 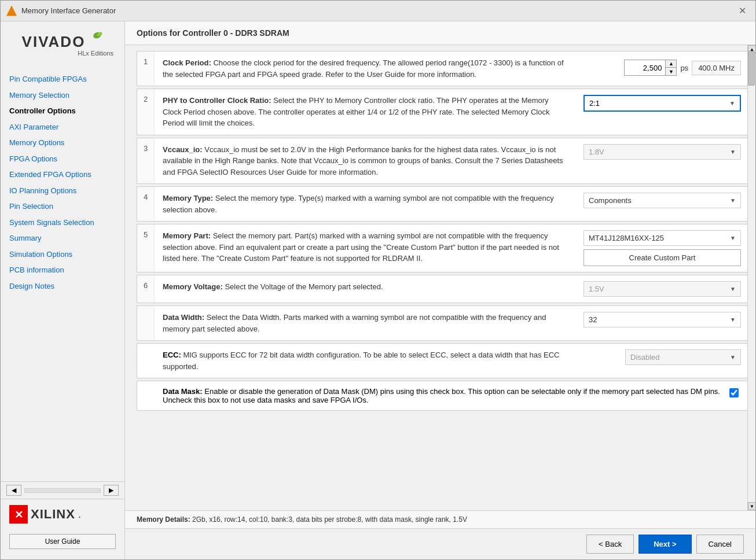 What do you see at coordinates (733, 358) in the screenshot?
I see `ecc-arrow-icon: ▼` at bounding box center [733, 358].